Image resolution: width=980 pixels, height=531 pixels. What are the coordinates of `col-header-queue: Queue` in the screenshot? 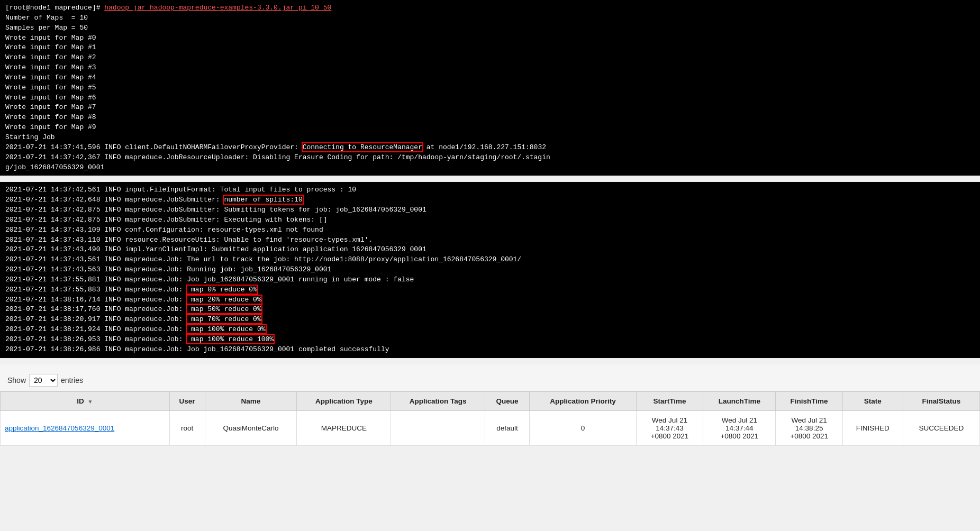 It's located at (507, 401).